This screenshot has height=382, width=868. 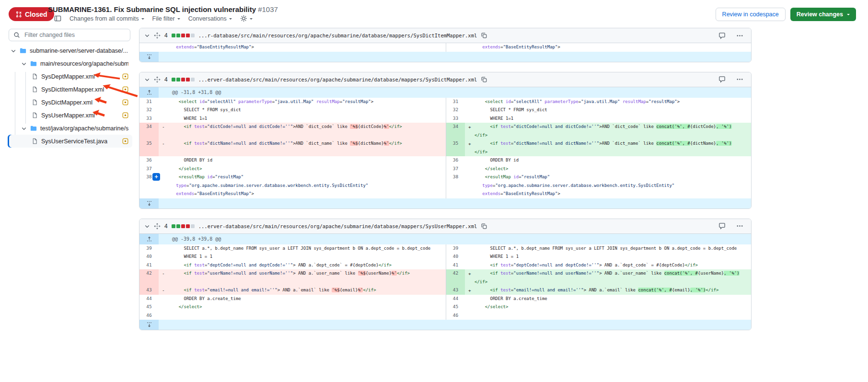 I want to click on add-line-comment-button: +, so click(x=156, y=177).